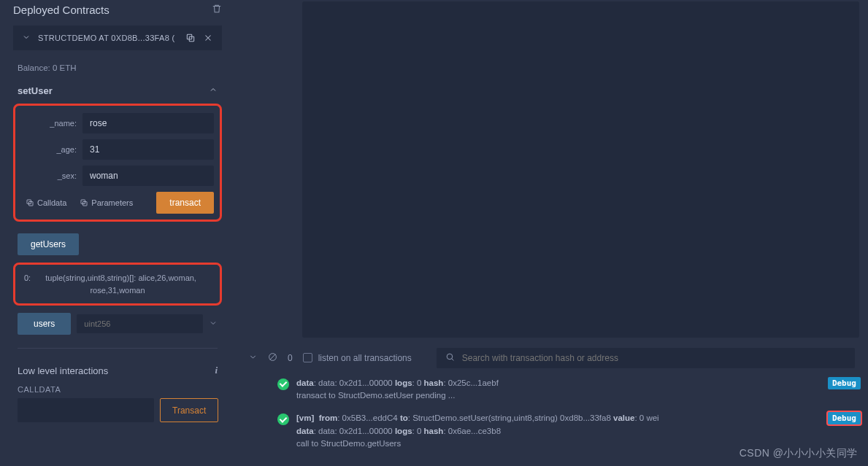 The image size is (868, 466). I want to click on pending-count: 0, so click(291, 358).